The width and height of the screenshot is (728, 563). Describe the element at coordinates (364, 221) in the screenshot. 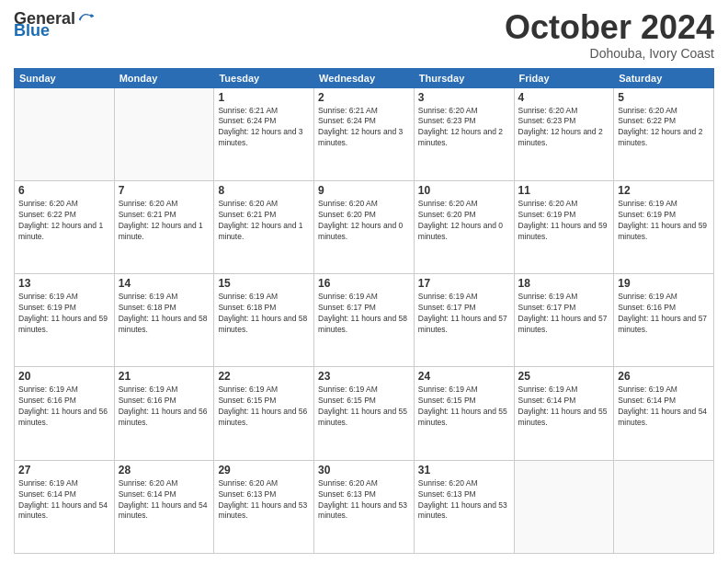

I see `day-info: Sunrise: 6:20 AM Sunset: 6:20 PM Dayligh…` at that location.